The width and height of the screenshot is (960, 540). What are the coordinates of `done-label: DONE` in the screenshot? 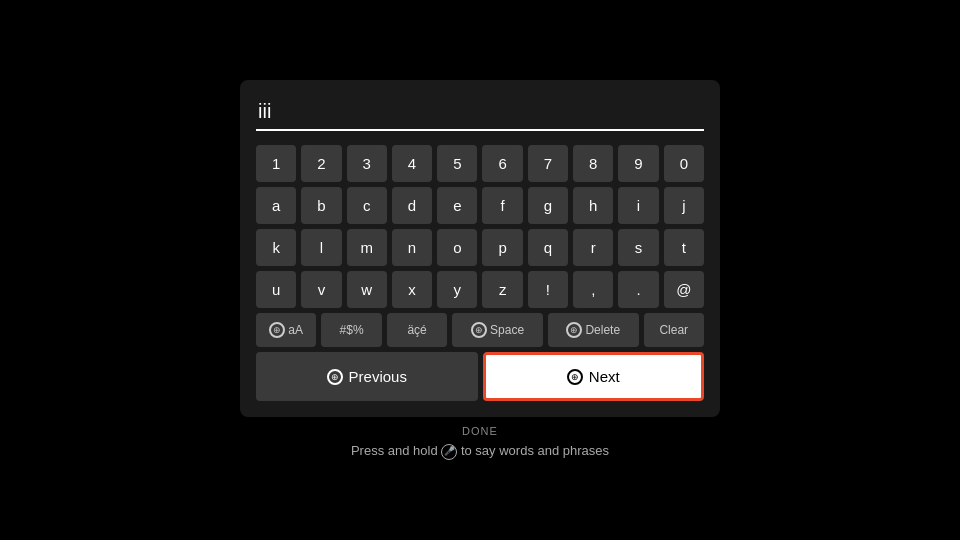 It's located at (480, 431).